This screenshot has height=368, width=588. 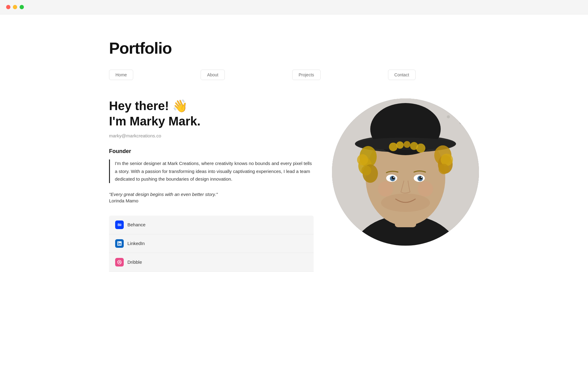 What do you see at coordinates (214, 171) in the screenshot?
I see `bio-text: I'm the senior designer at Mark Creation…` at bounding box center [214, 171].